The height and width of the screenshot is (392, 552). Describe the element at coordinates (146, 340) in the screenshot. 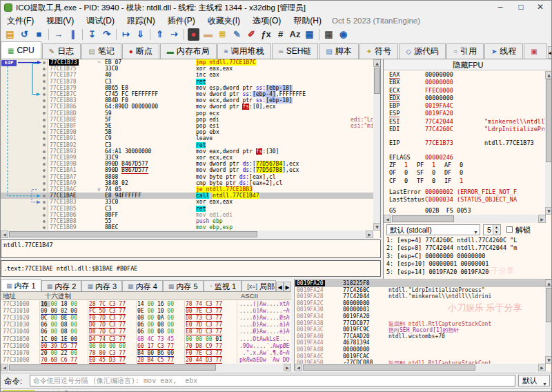

I see `dump-row: 77C310501C 00 1E 00D4 74 C3 776B 4C 73 4…` at that location.